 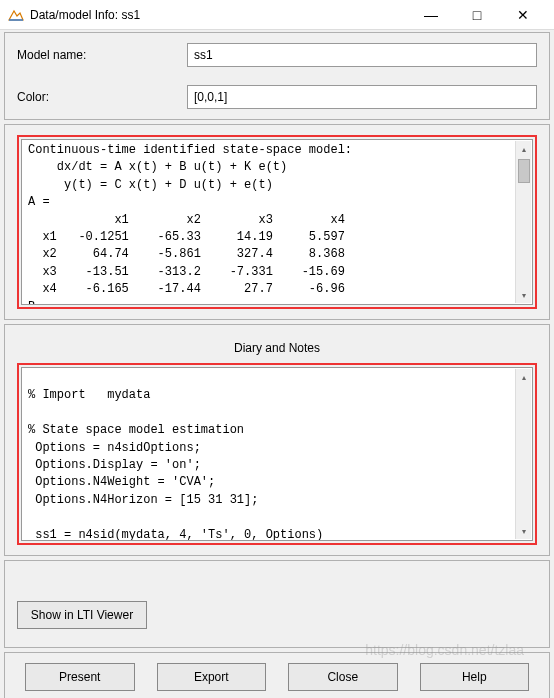 I want to click on app-icon, so click(x=16, y=15).